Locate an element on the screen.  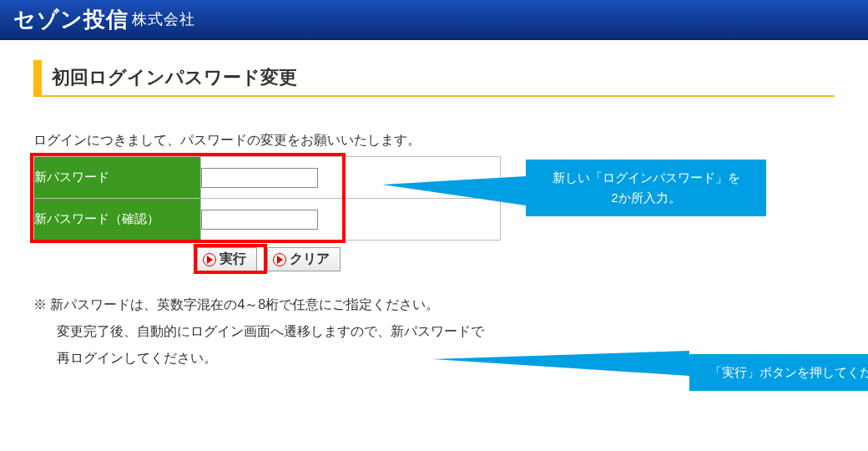
note-line: 変更完了後、自動的にログイン画面へ遷移しますので、新パスワードで is located at coordinates (434, 332).